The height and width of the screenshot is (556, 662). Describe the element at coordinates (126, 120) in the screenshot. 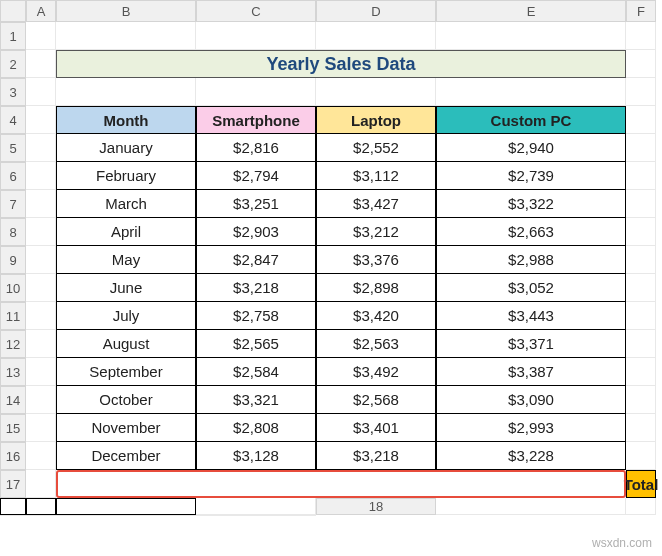

I see `header-month: Month` at that location.